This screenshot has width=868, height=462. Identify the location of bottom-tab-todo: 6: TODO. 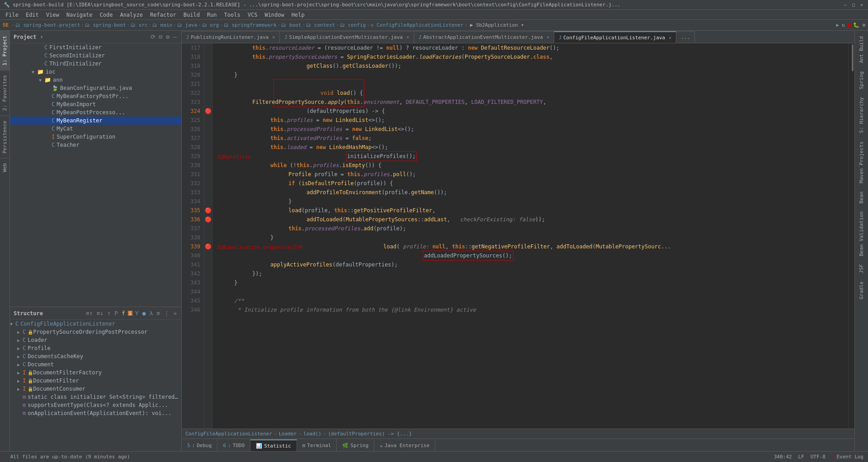
(234, 445).